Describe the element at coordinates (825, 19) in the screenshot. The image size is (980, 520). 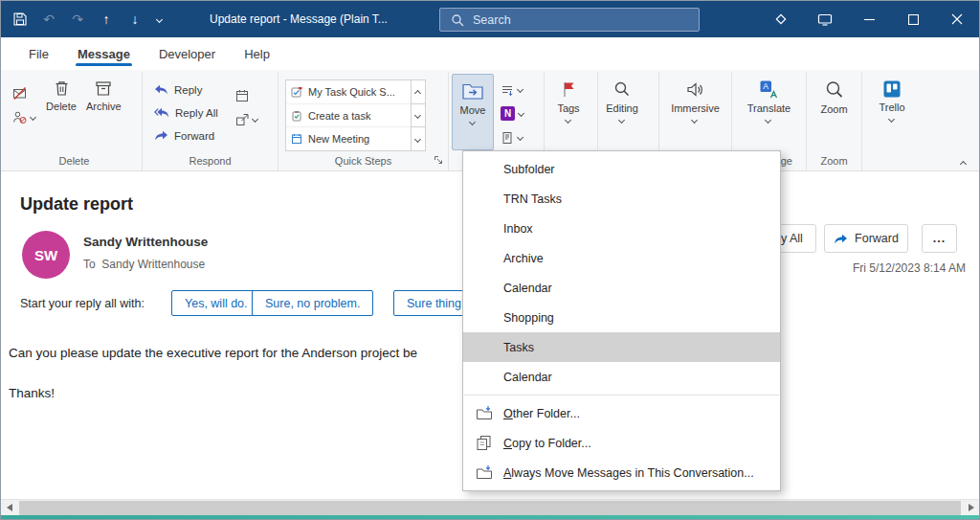
I see `presenter-icon` at that location.